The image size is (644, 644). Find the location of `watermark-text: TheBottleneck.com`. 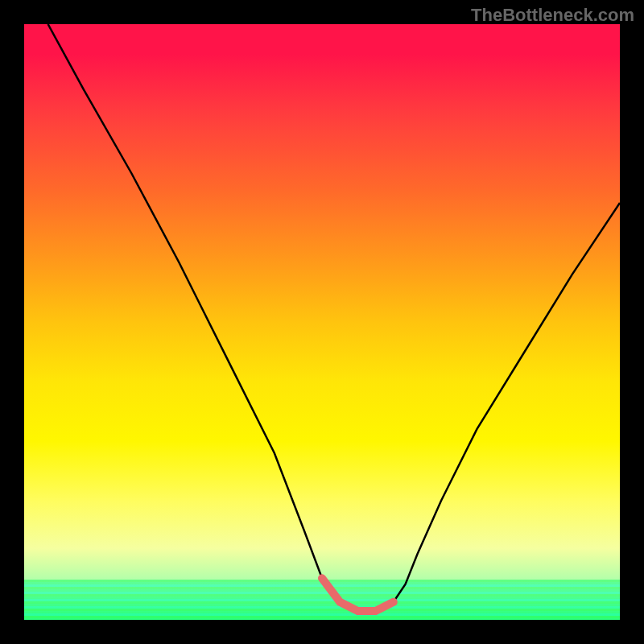

watermark-text: TheBottleneck.com is located at coordinates (552, 15).